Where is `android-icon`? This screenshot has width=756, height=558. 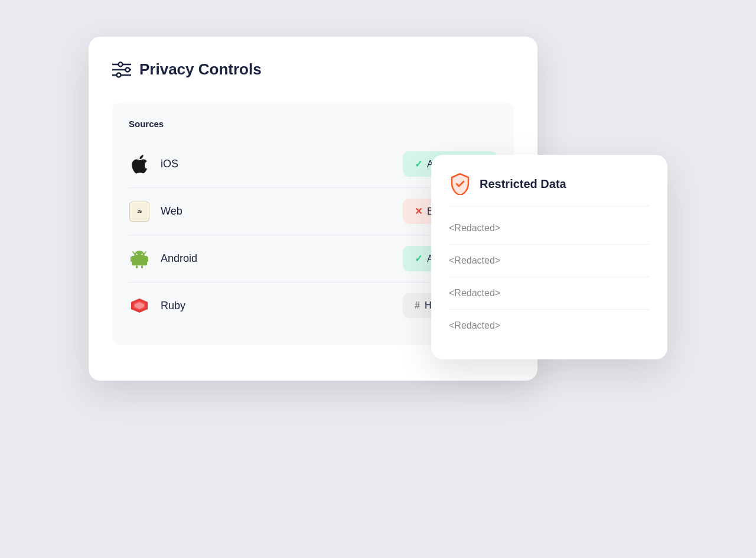 android-icon is located at coordinates (139, 259).